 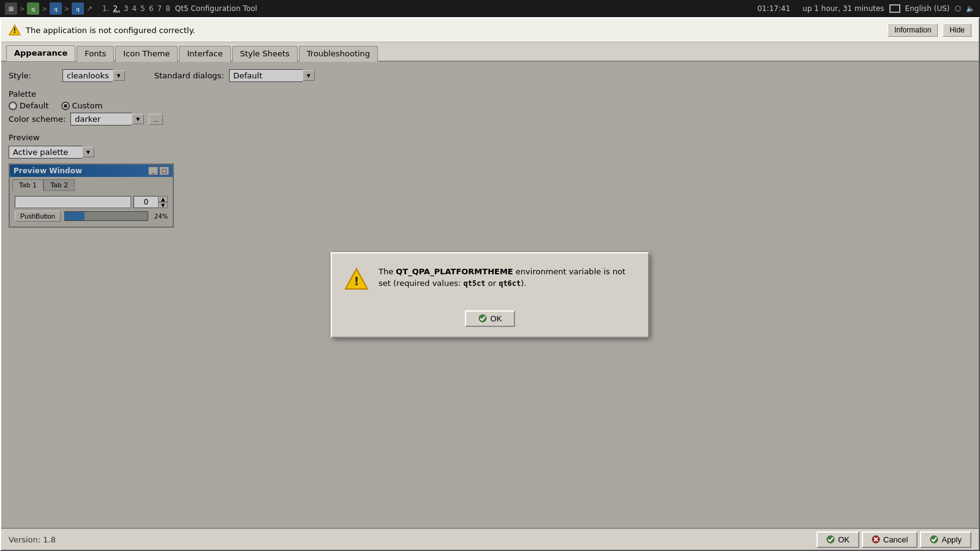 What do you see at coordinates (510, 283) in the screenshot?
I see `dialog-val2: qt6ct` at bounding box center [510, 283].